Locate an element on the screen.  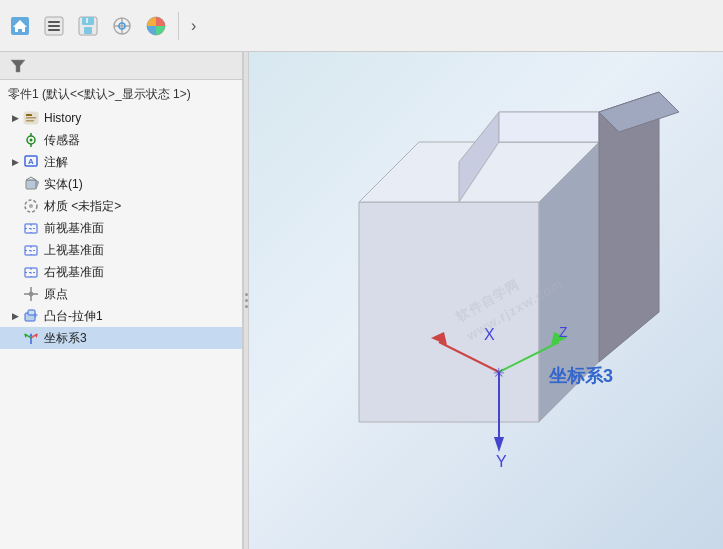
save-icon is located at coordinates (88, 26).